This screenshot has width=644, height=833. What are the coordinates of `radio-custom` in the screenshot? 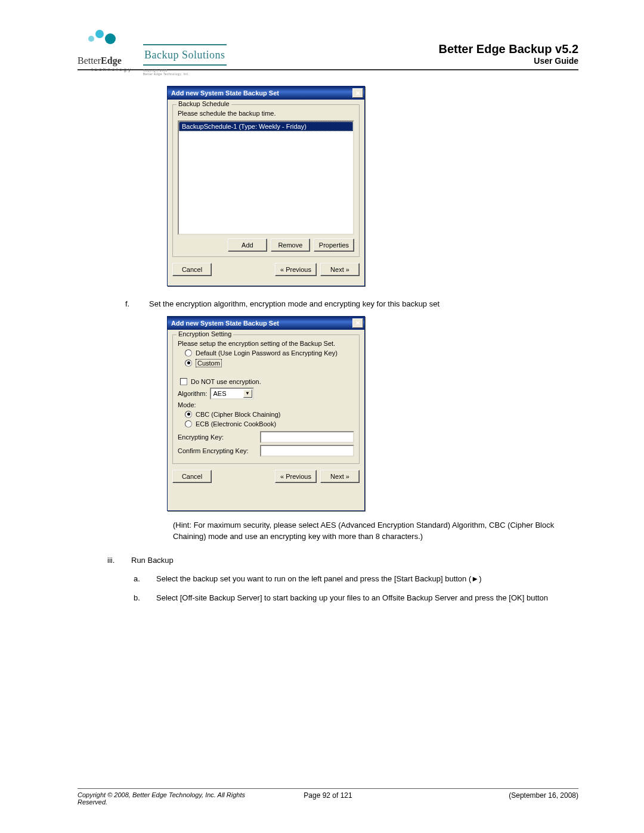 It's located at (188, 363).